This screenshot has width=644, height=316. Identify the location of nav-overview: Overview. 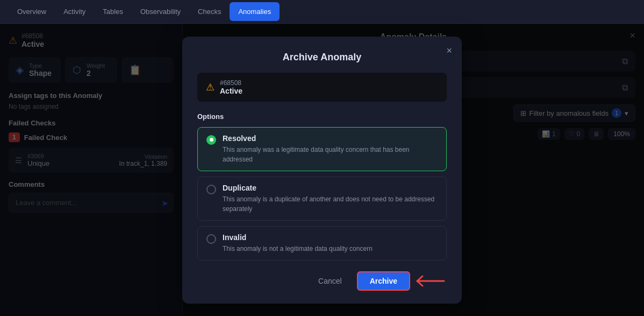
(32, 12).